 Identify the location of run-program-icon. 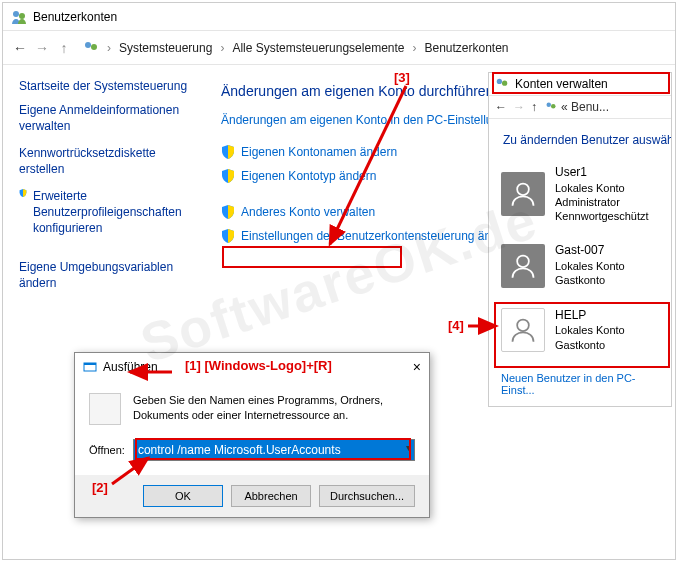
(105, 409).